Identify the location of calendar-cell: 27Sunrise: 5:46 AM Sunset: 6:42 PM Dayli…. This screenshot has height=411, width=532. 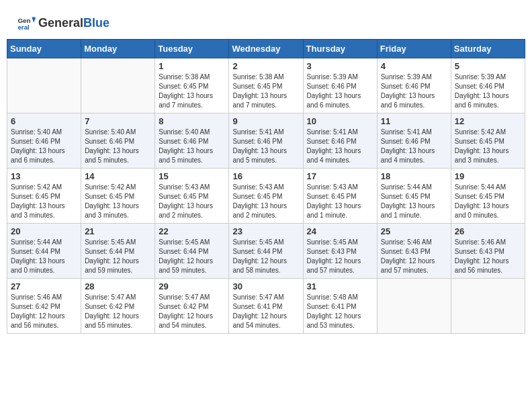
(44, 306).